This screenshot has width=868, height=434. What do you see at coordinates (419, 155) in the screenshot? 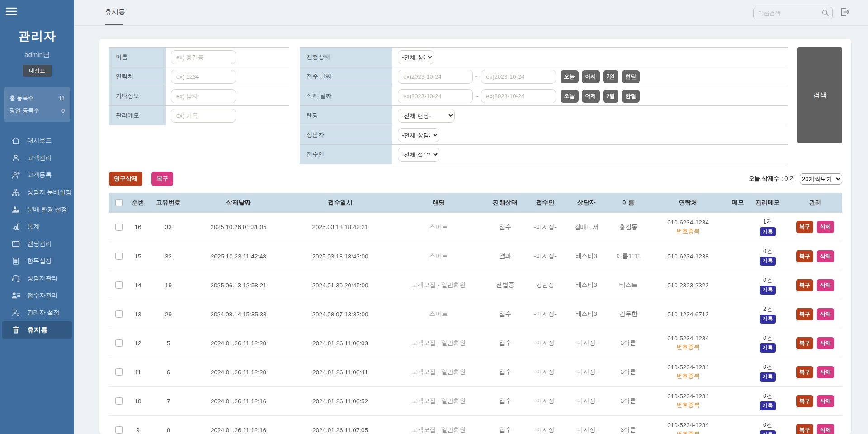
I see `filter-select: -전체 접수인-` at bounding box center [419, 155].